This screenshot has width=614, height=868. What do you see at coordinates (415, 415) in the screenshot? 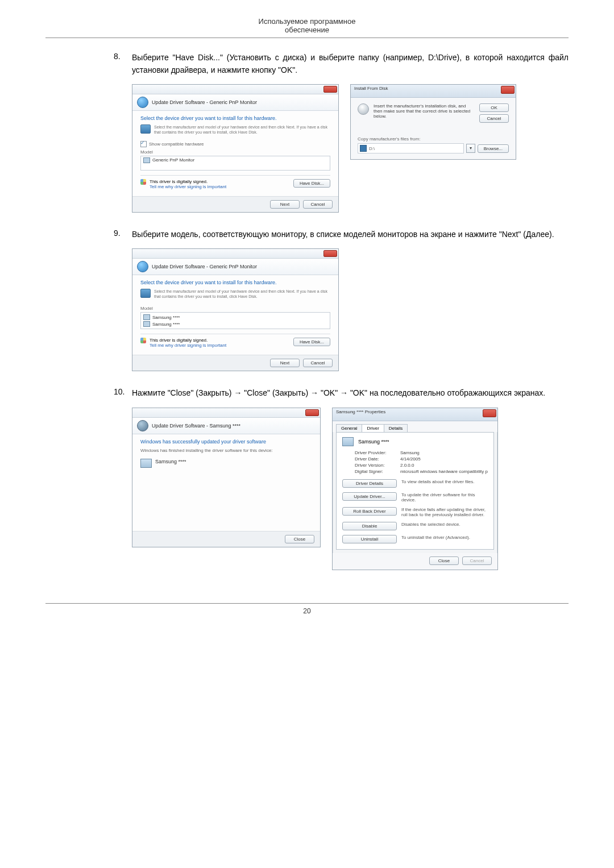
I see `titlebar: Samsung **** Properties` at bounding box center [415, 415].